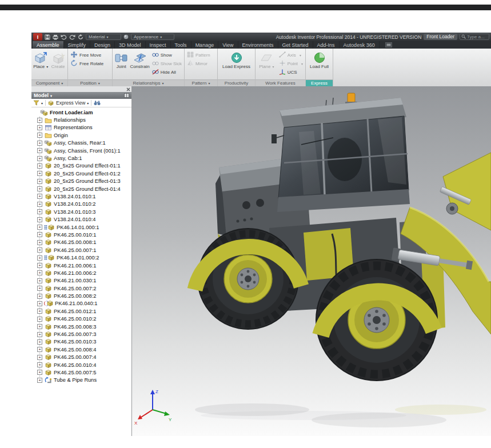  What do you see at coordinates (81, 381) in the screenshot?
I see `tree-item: +Tube & Pipe Runs` at bounding box center [81, 381].